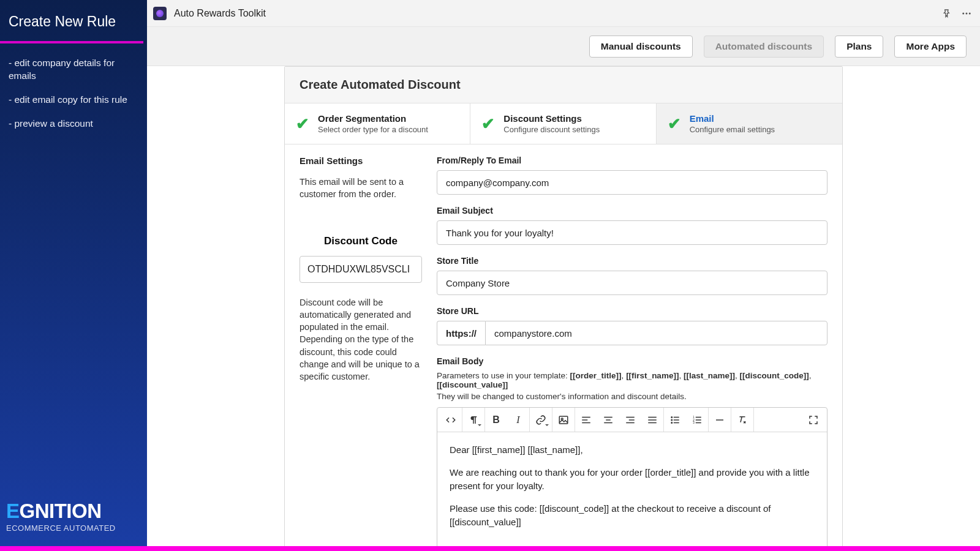 The image size is (980, 551). Describe the element at coordinates (630, 420) in the screenshot. I see `align-right-icon` at that location.